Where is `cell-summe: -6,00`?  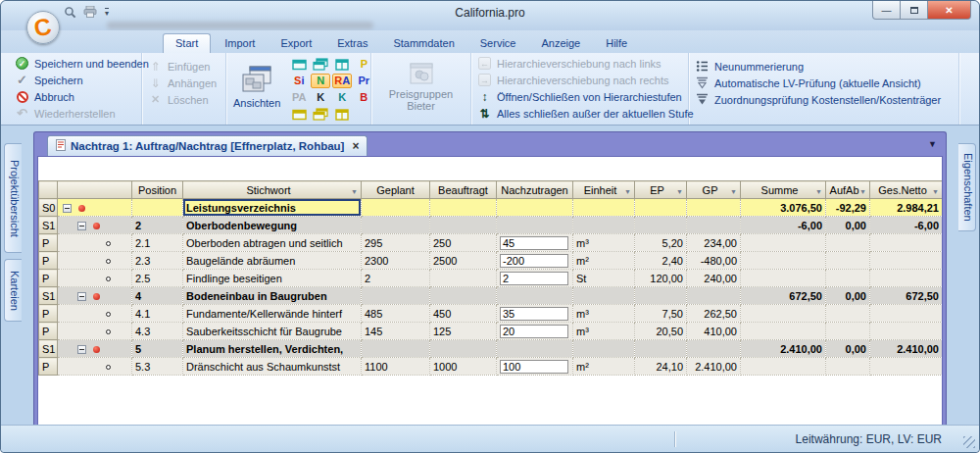
cell-summe: -6,00 is located at coordinates (784, 226).